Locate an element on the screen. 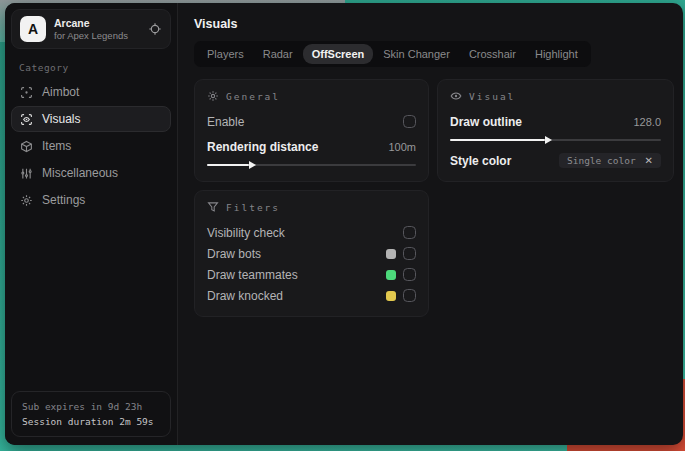 The image size is (685, 451). sidebar-item-miscellaneous: Miscellaneous is located at coordinates (91, 173).